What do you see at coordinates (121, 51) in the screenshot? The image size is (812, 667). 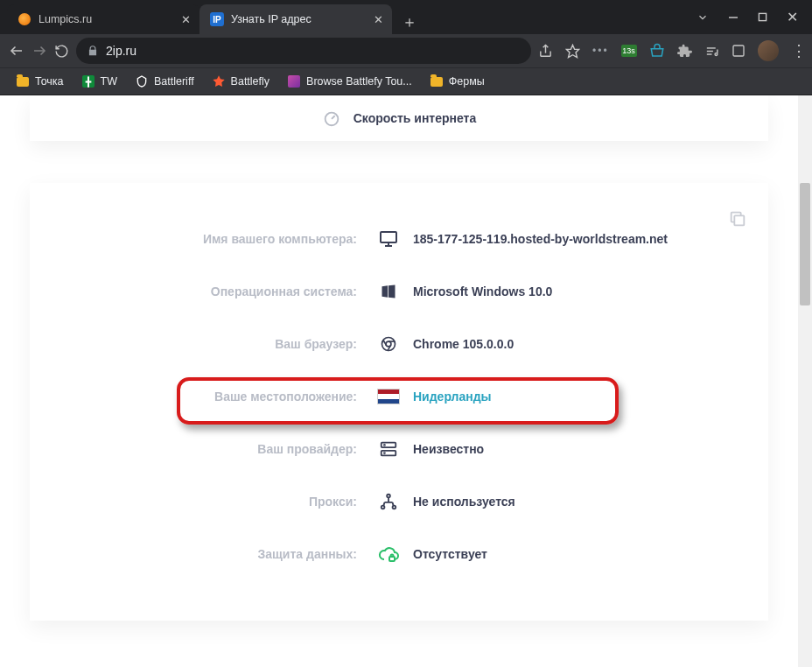 I see `url-text: 2ip.ru` at bounding box center [121, 51].